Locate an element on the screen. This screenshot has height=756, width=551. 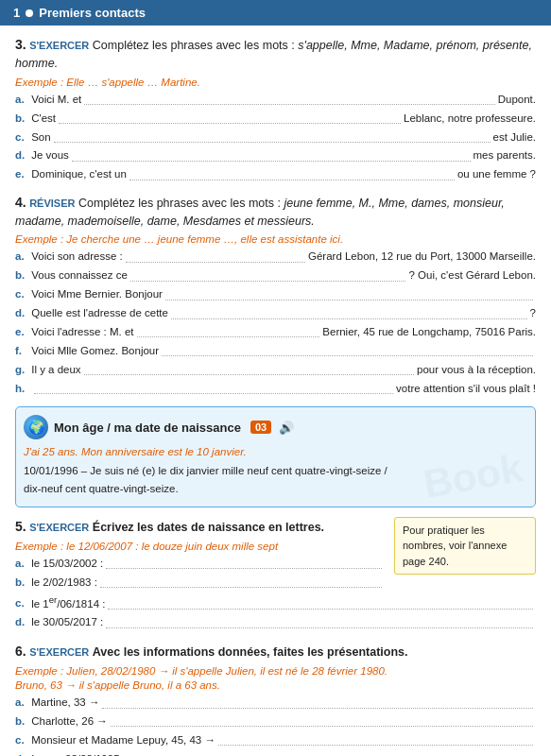
section-3-line-c: c. Son est Julie. is located at coordinates (276, 137).